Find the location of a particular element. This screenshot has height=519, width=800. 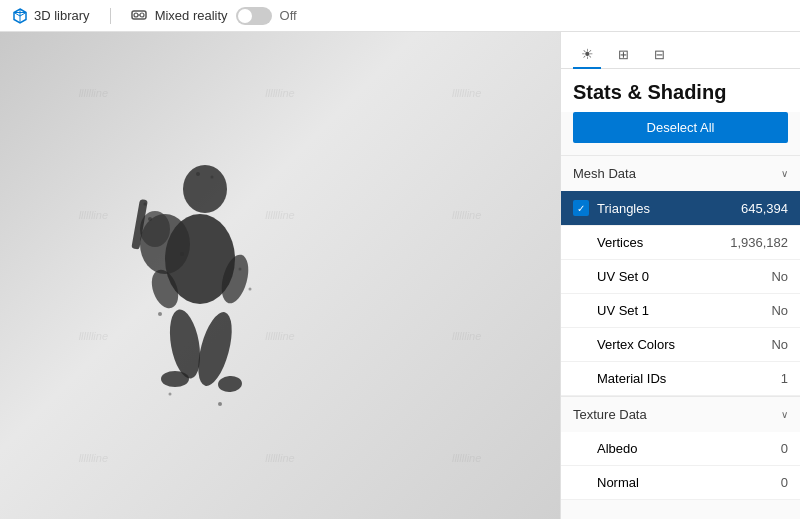

triangles-row-left: ✓ Triangles is located at coordinates (612, 208).